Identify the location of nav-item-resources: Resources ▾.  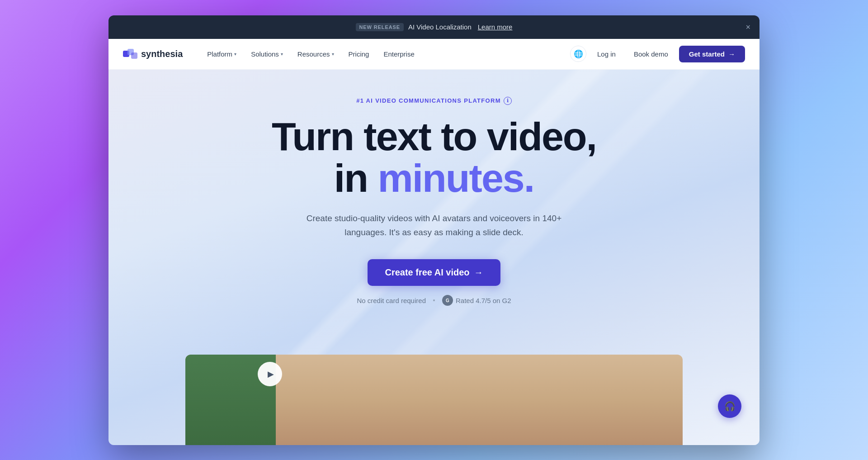
(316, 54).